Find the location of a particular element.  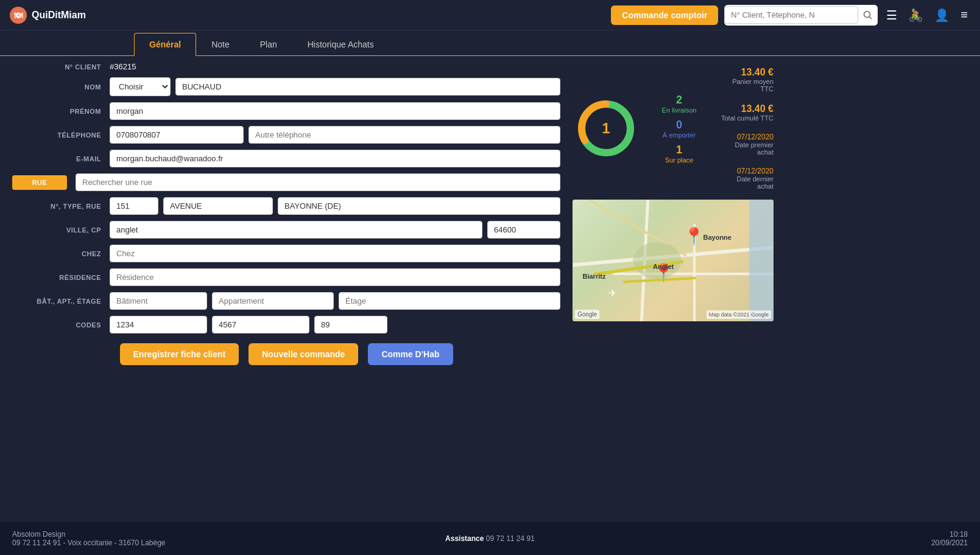

code2-input is located at coordinates (261, 325).